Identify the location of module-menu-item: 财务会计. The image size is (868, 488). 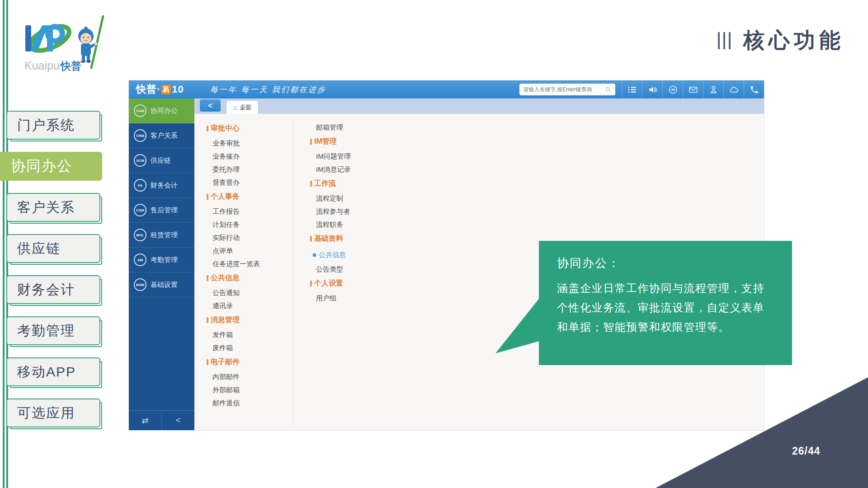
(53, 290).